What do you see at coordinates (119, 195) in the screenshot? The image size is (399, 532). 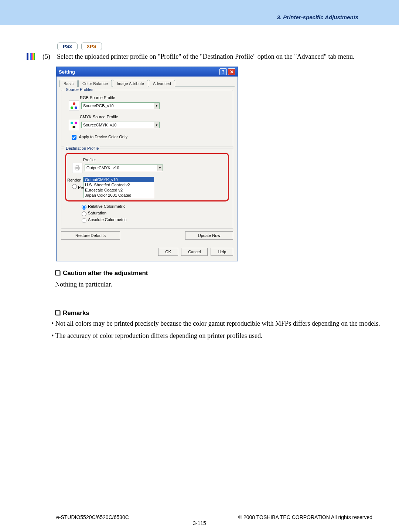 I see `profile-option: Japan Color 2001 Coated` at bounding box center [119, 195].